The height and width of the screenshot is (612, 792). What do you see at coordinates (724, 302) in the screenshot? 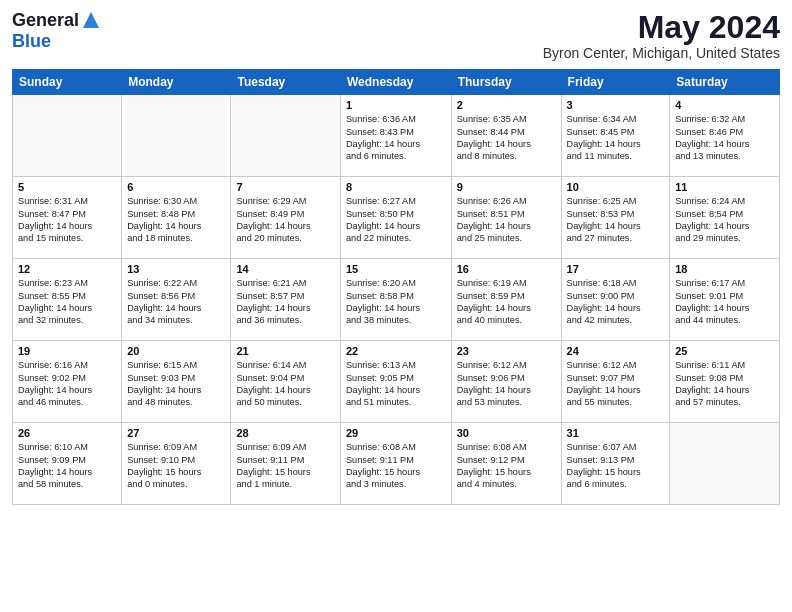
I see `day-info: Sunrise: 6:17 AM Sunset: 9:01 PM Dayligh…` at bounding box center [724, 302].